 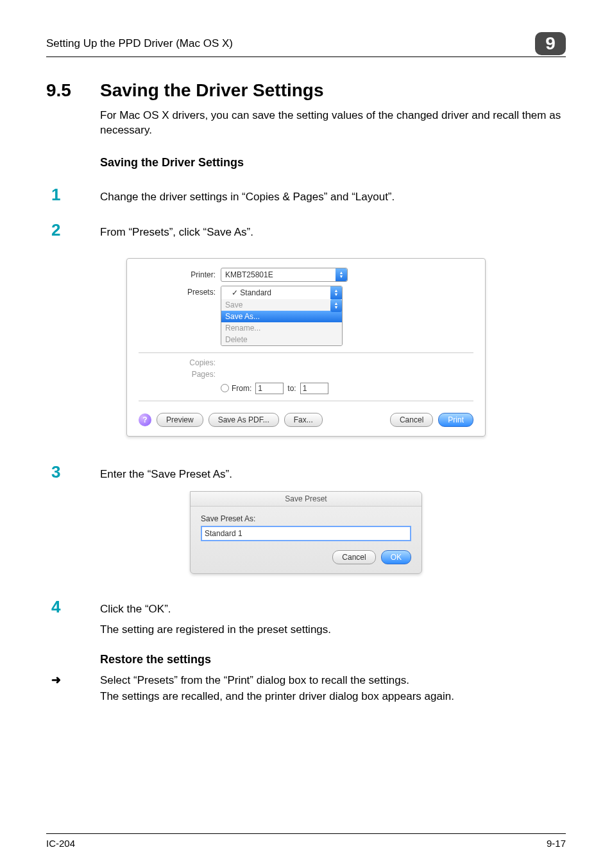 What do you see at coordinates (140, 44) in the screenshot?
I see `header-left-text: Setting Up the PPD Driver (Mac OS X)` at bounding box center [140, 44].